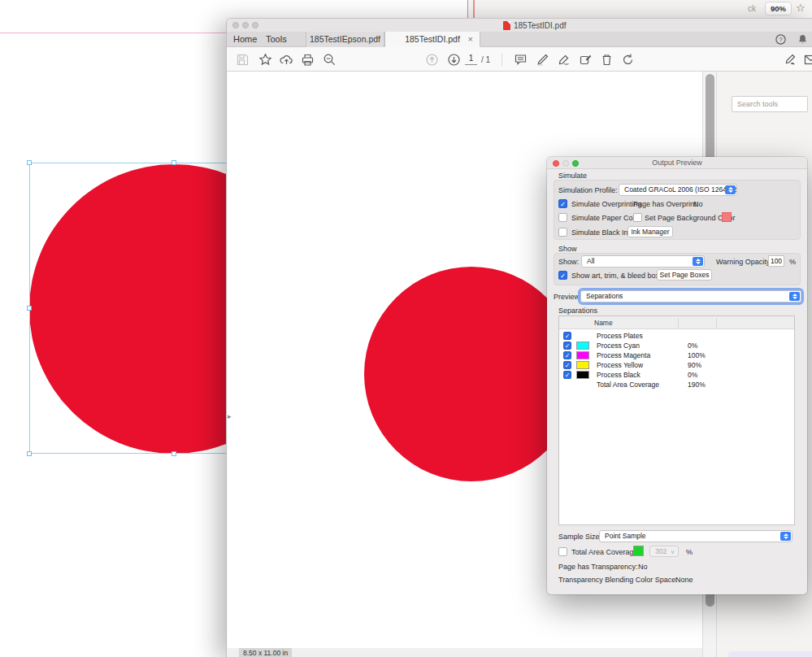  Describe the element at coordinates (567, 297) in the screenshot. I see `preview-label: Preview:` at that location.